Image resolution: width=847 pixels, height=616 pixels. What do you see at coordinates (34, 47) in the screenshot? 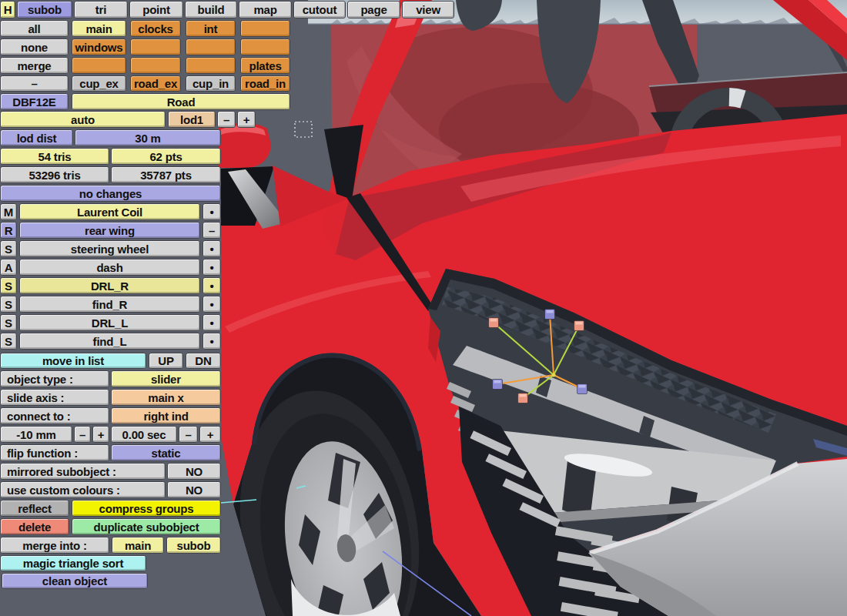
I see `select-none-button: none` at bounding box center [34, 47].